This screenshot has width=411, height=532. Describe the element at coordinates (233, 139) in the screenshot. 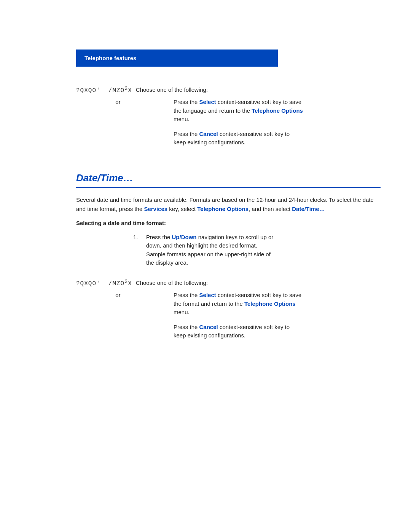

I see `bullet-item-1-2: — Press the Cancel context-sensitive sof…` at that location.